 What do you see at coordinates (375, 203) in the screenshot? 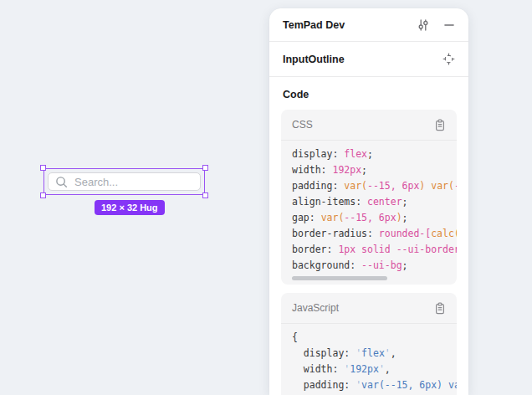
I see `code-line: align-items: center;` at bounding box center [375, 203].